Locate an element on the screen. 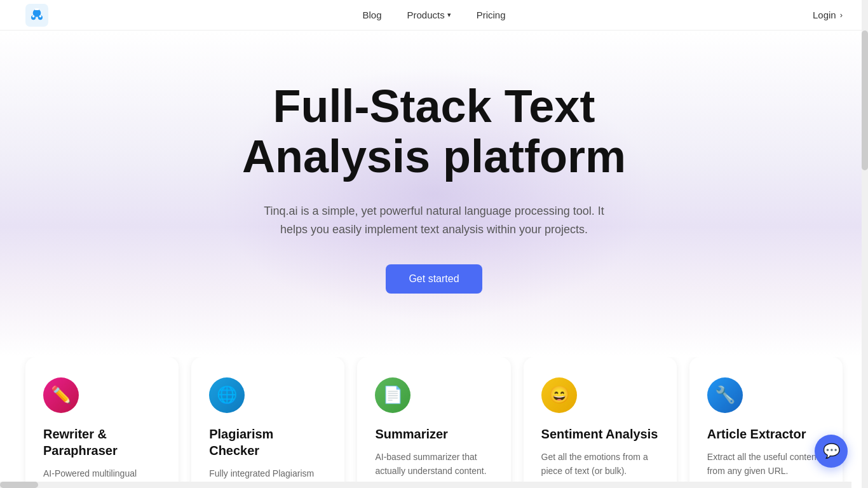  scrollbar-thumb is located at coordinates (865, 100).